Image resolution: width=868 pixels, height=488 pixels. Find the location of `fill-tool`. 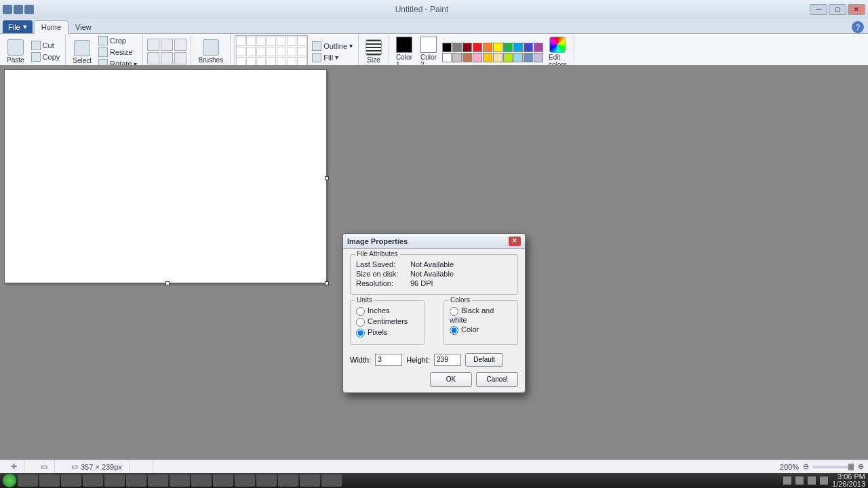

fill-tool is located at coordinates (167, 45).